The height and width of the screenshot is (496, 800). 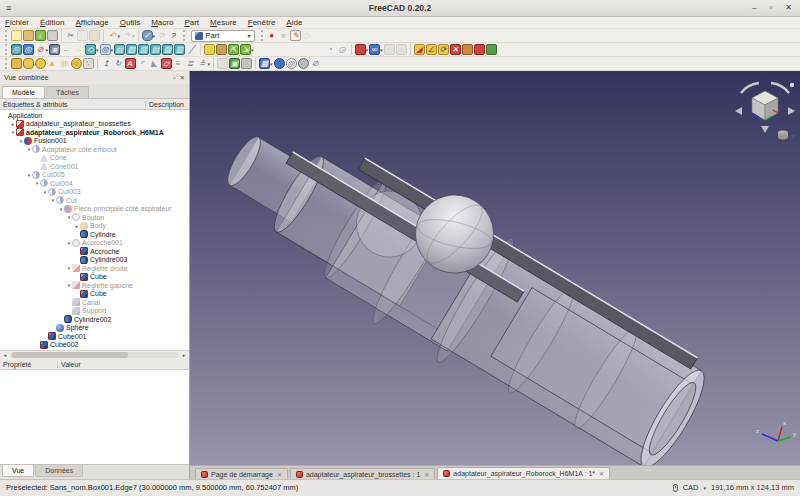 What do you see at coordinates (73, 104) in the screenshot?
I see `column-labels: Étiquettes & attributs` at bounding box center [73, 104].